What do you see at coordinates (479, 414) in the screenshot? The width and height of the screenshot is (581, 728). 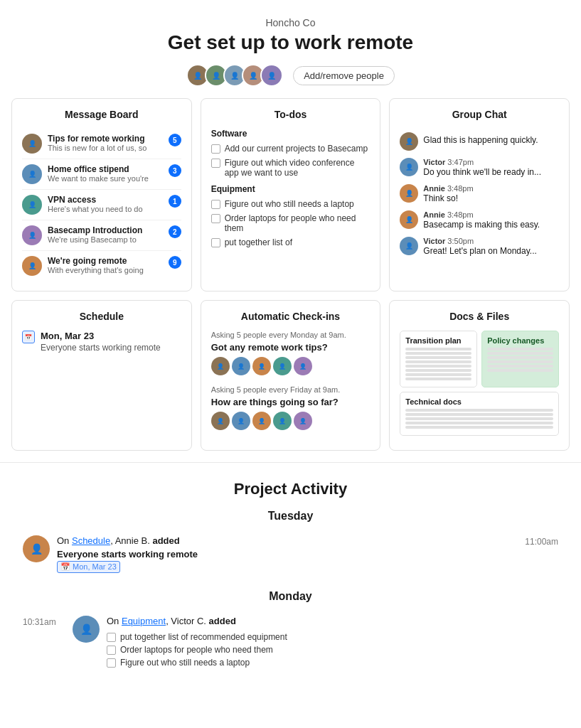 I see `doc-file-card: Technical docs` at bounding box center [479, 414].